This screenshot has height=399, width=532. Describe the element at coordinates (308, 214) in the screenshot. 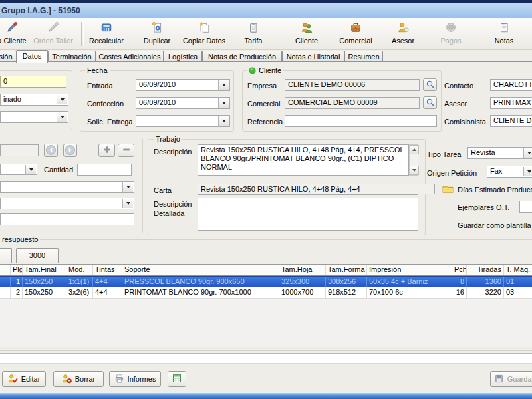

I see `descripcion-detallada-textarea` at that location.